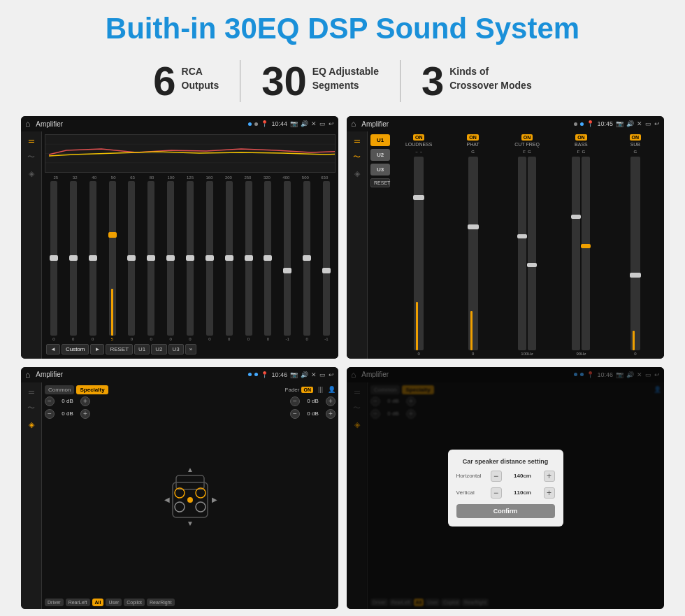 Image resolution: width=685 pixels, height=616 pixels. What do you see at coordinates (419, 137) in the screenshot?
I see `loudness-on-badge: ON` at bounding box center [419, 137].